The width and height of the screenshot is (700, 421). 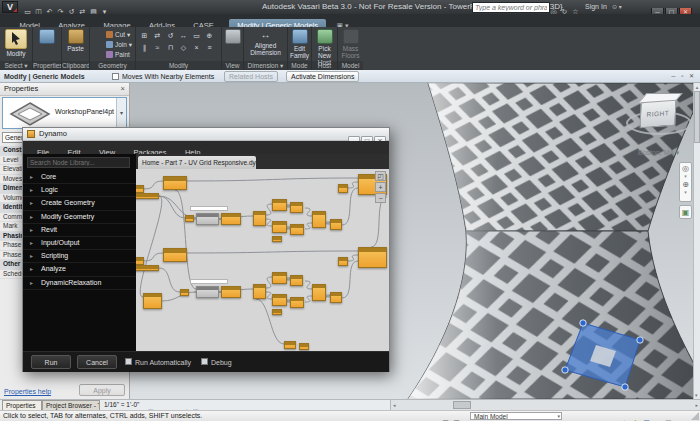 What do you see at coordinates (204, 362) in the screenshot?
I see `debug-checkbox` at bounding box center [204, 362].